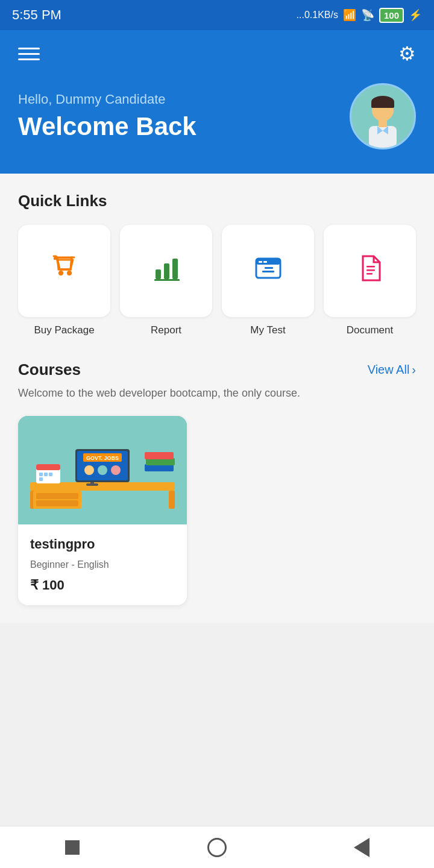 The image size is (434, 868). I want to click on home-button, so click(217, 848).